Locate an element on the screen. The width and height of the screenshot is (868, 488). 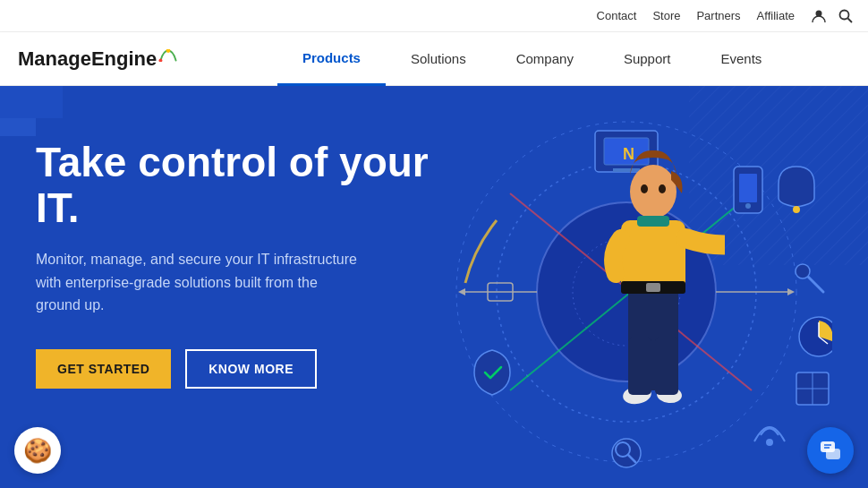
get-started-button: GET STARTED is located at coordinates (104, 369).